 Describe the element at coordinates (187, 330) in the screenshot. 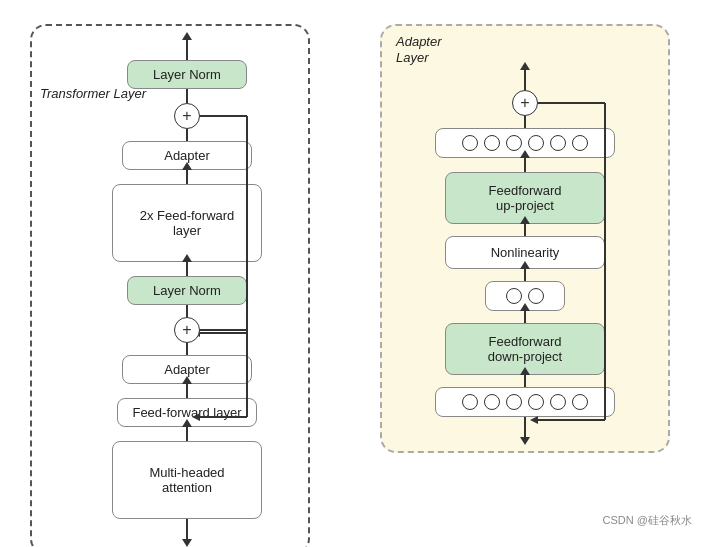

I see `plus-circle-mid: +` at that location.